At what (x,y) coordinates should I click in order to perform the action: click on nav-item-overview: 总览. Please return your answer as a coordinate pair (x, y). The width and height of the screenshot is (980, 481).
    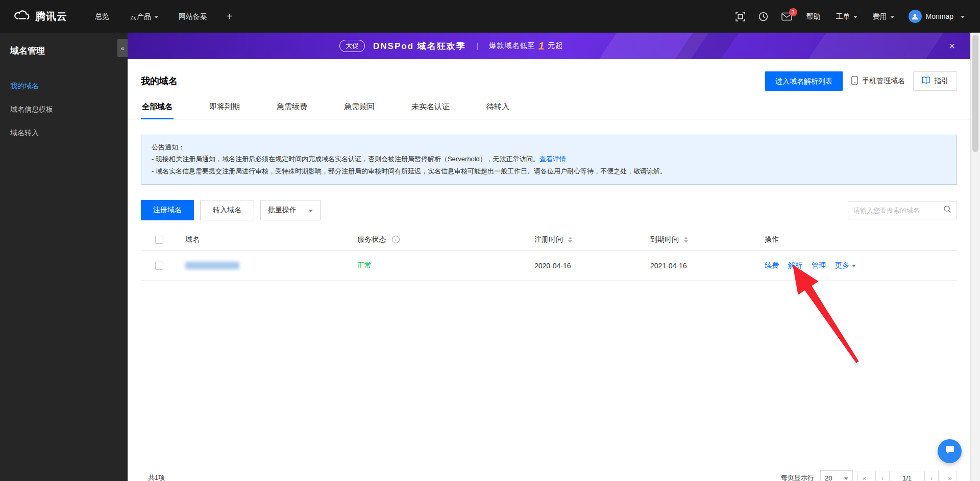
    Looking at the image, I should click on (102, 16).